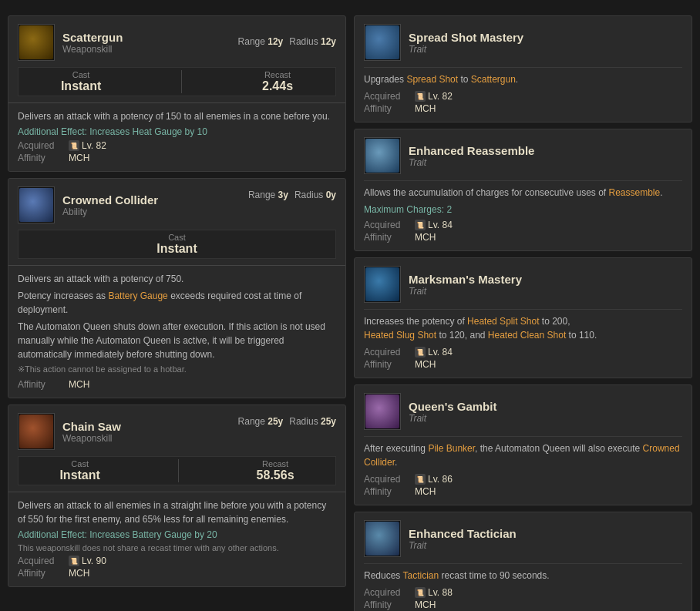 This screenshot has height=611, width=700. What do you see at coordinates (177, 94) in the screenshot?
I see `scattergun-card: Scattergun Weaponskill Range 12y Radius …` at bounding box center [177, 94].